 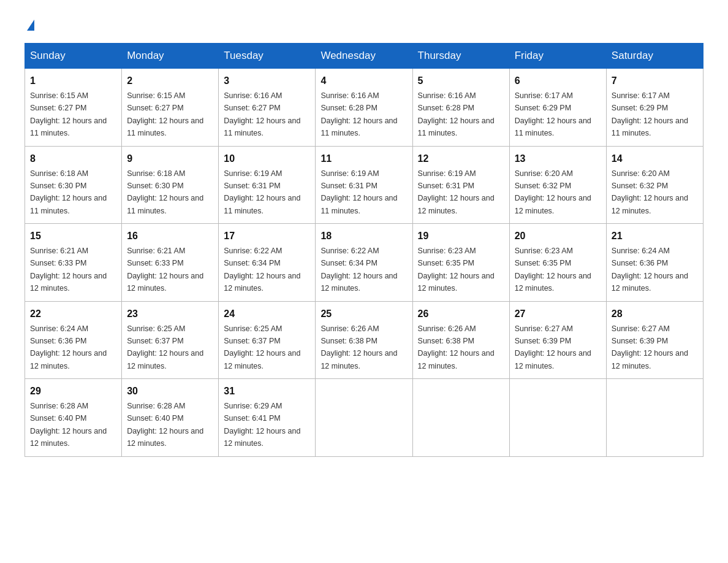 What do you see at coordinates (654, 159) in the screenshot?
I see `day-number: 14` at bounding box center [654, 159].